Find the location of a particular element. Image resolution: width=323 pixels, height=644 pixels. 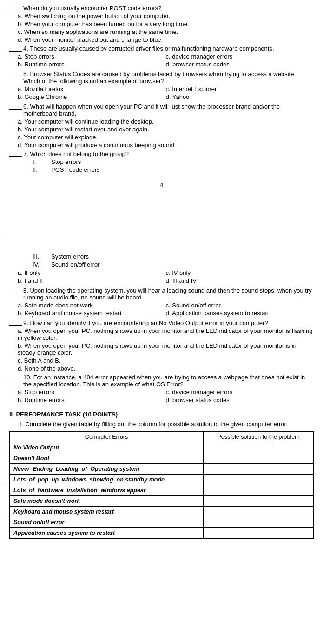

section-break is located at coordinates (162, 215).